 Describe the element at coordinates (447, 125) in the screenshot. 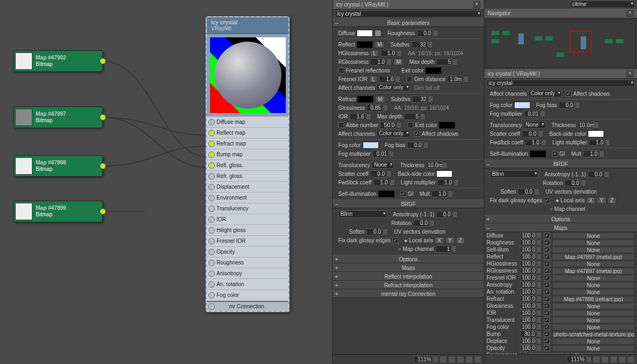

I see `rexitcolor-swatch` at that location.